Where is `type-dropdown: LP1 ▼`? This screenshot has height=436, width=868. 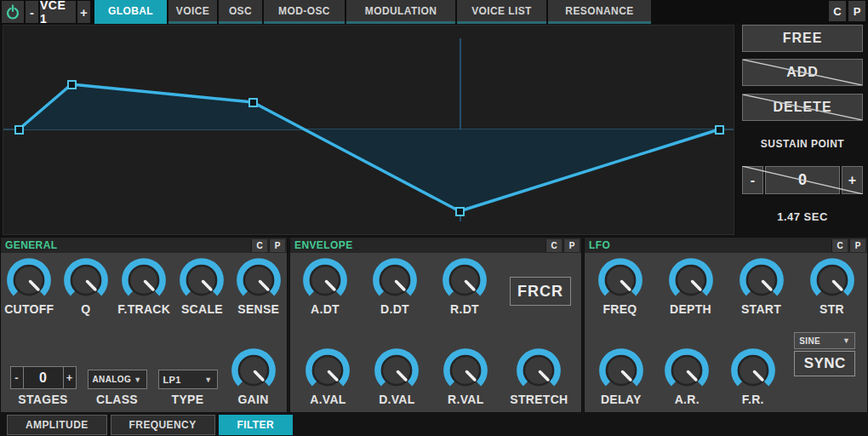 type-dropdown: LP1 ▼ is located at coordinates (188, 380).